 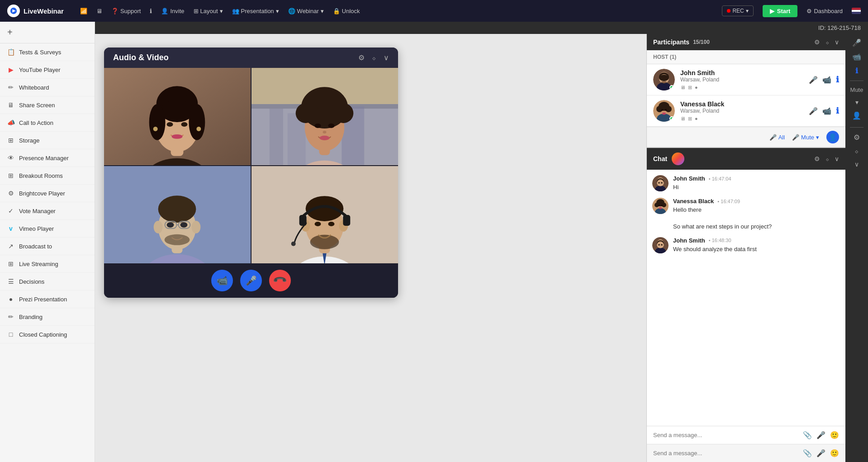 I want to click on second-emoji-icon: 🙂, so click(x=835, y=453).